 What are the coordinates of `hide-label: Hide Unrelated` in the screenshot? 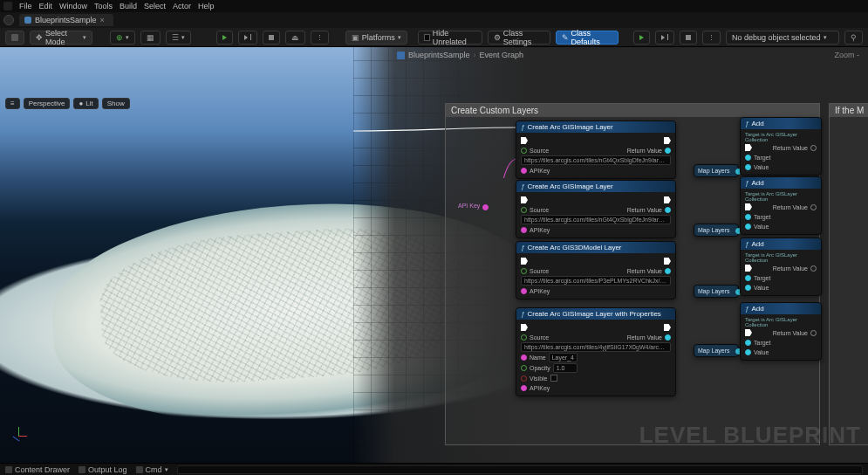 It's located at (455, 38).